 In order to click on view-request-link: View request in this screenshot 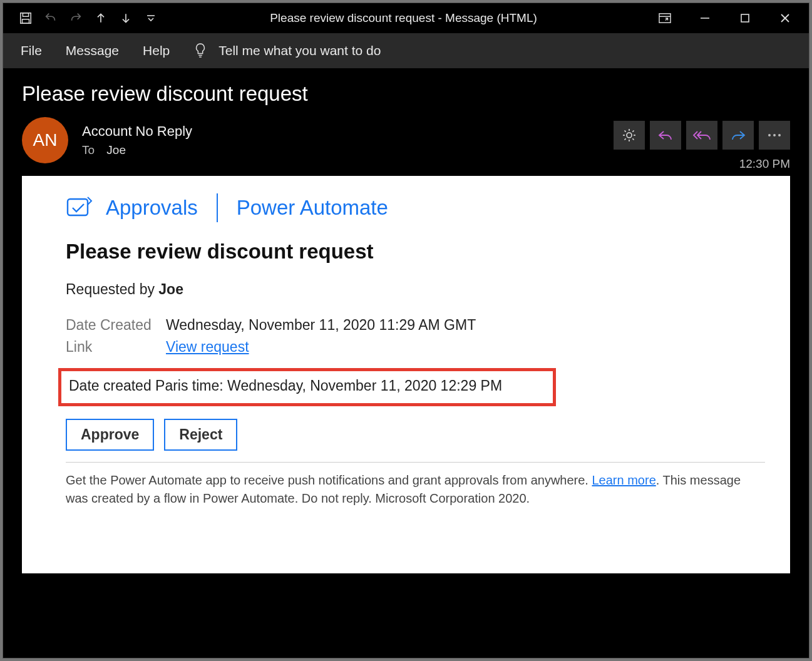, I will do `click(208, 347)`.